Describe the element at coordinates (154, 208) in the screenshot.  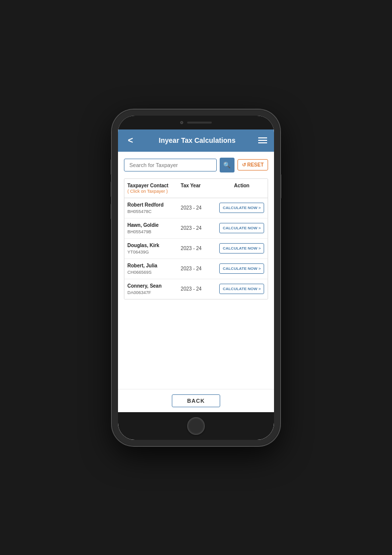
I see `taxpayer-info: Robert Redford BH055478C` at that location.